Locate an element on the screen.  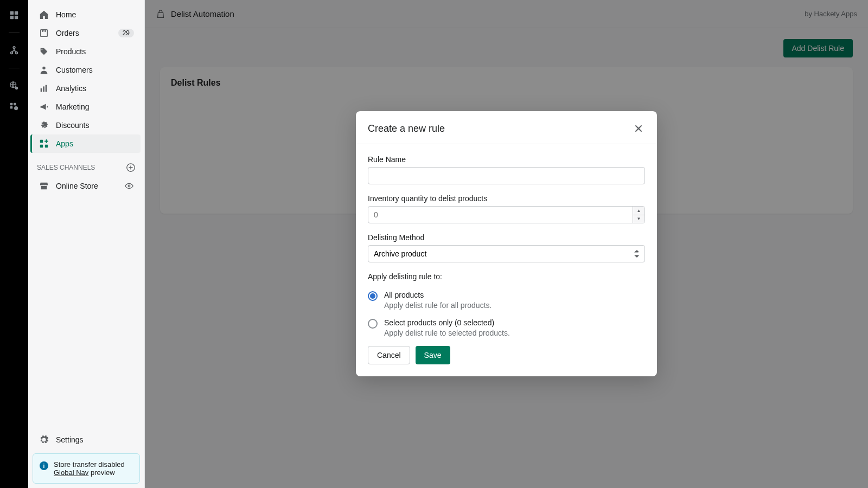
tag-icon is located at coordinates (44, 52).